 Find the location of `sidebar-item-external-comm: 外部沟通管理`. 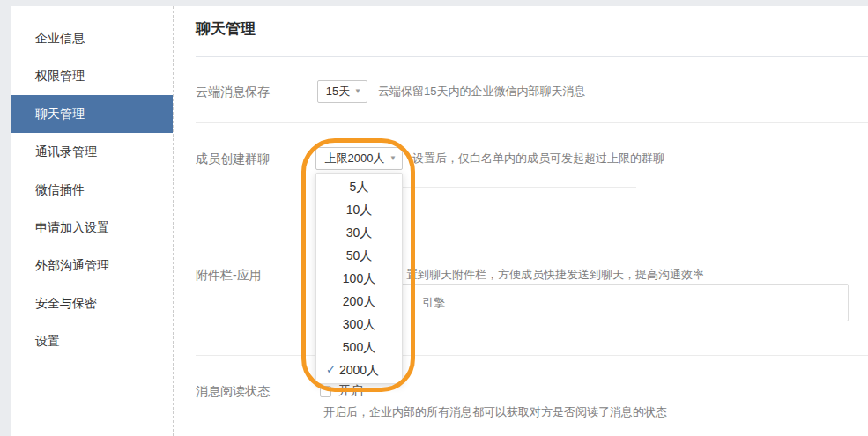

sidebar-item-external-comm: 外部沟通管理 is located at coordinates (92, 266).